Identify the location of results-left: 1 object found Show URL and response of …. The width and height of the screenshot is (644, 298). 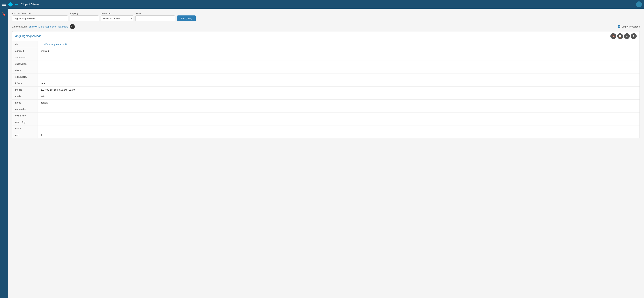
(44, 26).